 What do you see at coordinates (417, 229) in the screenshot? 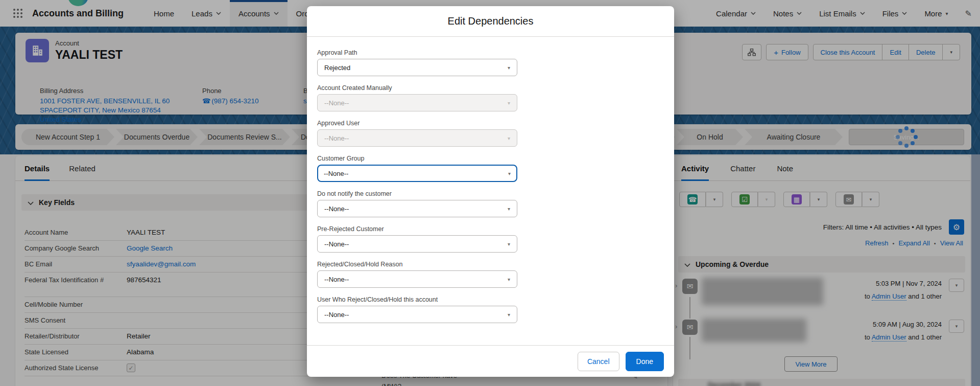
I see `field-label: Pre-Rejected Customer` at bounding box center [417, 229].